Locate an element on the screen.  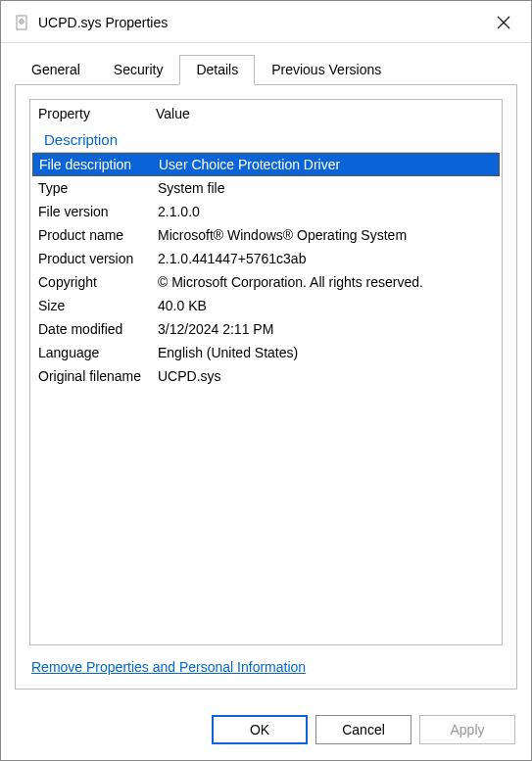
file-icon is located at coordinates (22, 23).